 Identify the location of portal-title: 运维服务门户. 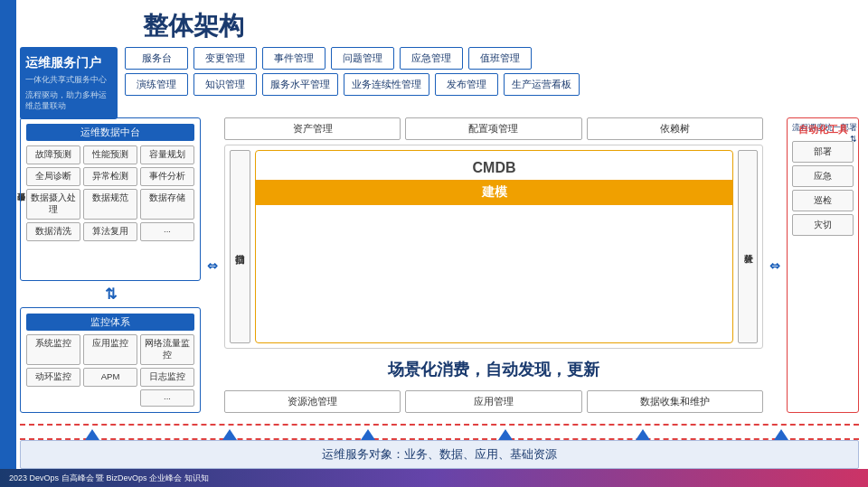
(69, 62).